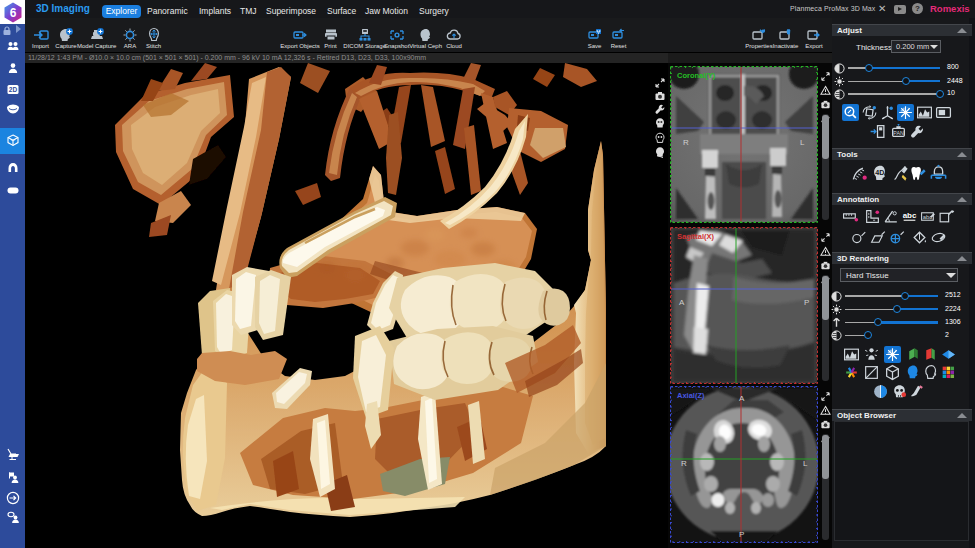 The height and width of the screenshot is (548, 975). I want to click on svg-text: abc, so click(909, 214).